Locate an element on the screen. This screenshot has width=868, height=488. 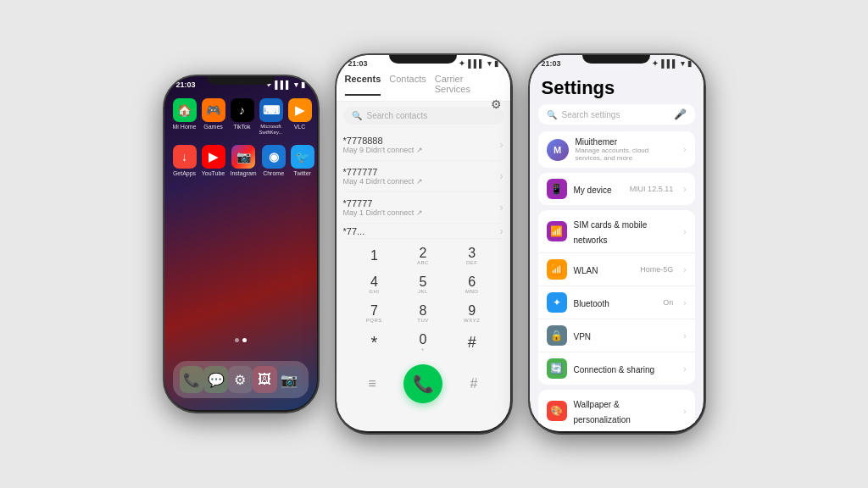
app-tiktok: ♪ TikTok is located at coordinates (242, 117).